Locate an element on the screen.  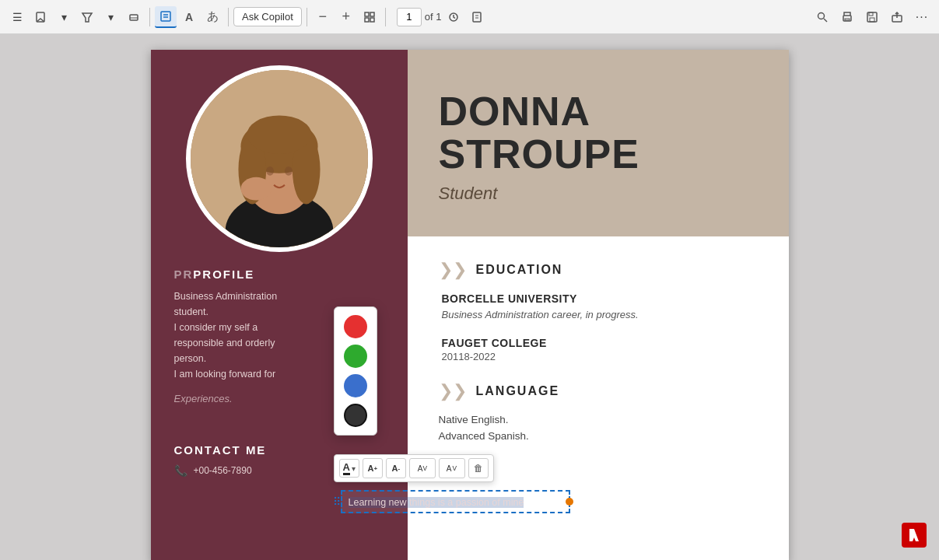
translate-btn: あ is located at coordinates (212, 17).